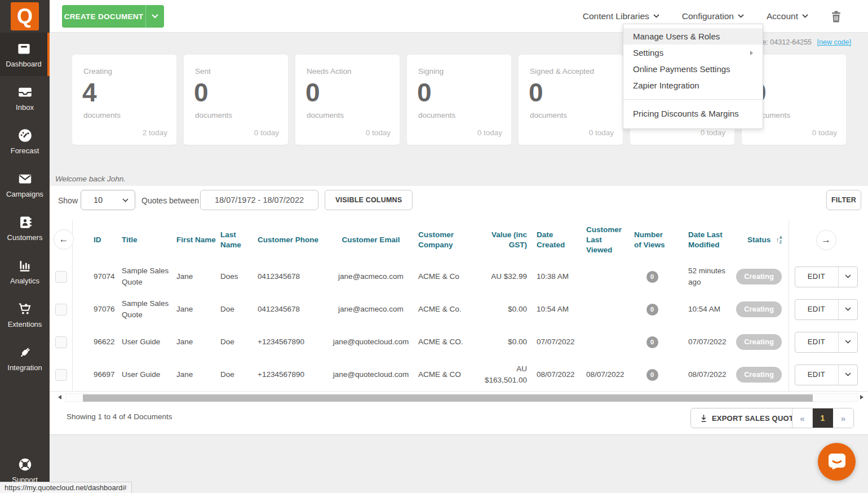 This screenshot has width=868, height=493. I want to click on menu-item-zapier-integration: Zapier Integration, so click(693, 86).